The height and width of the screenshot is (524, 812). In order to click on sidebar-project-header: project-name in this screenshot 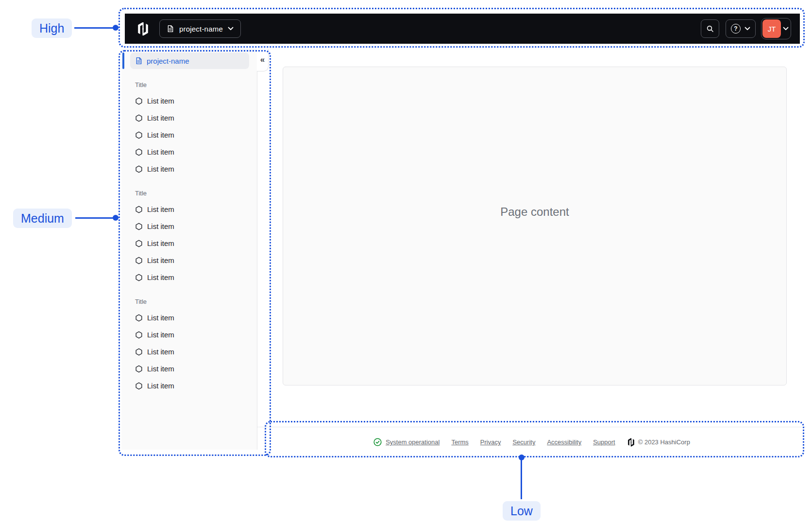, I will do `click(189, 61)`.